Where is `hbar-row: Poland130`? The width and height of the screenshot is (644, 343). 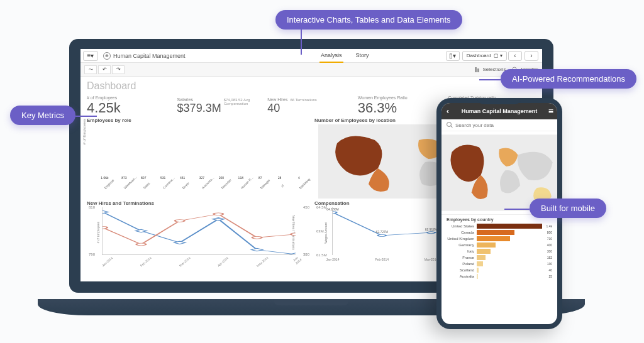
hbar-row: Poland130 is located at coordinates (499, 264).